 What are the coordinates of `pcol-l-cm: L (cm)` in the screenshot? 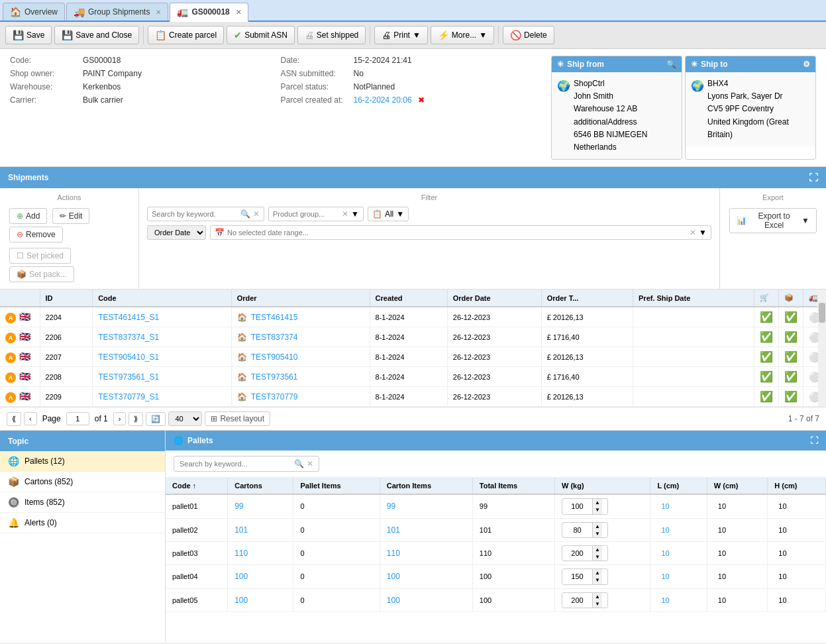 It's located at (678, 486).